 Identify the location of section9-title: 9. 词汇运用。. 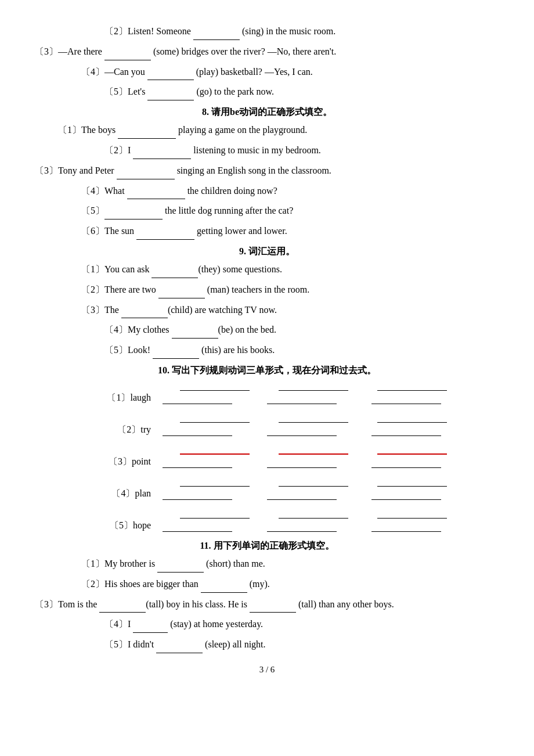
(267, 252).